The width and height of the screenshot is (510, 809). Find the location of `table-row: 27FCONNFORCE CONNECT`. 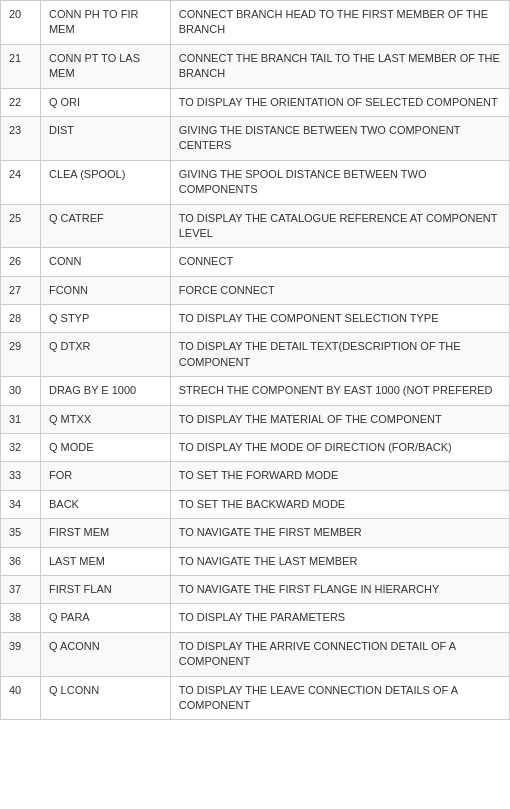

table-row: 27FCONNFORCE CONNECT is located at coordinates (256, 290).